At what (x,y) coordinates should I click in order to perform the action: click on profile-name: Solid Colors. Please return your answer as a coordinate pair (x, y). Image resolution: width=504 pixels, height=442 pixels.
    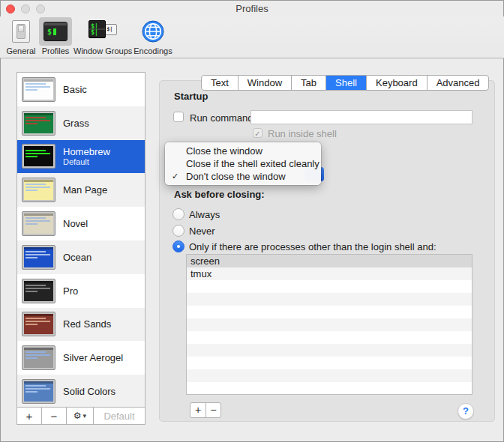
    Looking at the image, I should click on (89, 391).